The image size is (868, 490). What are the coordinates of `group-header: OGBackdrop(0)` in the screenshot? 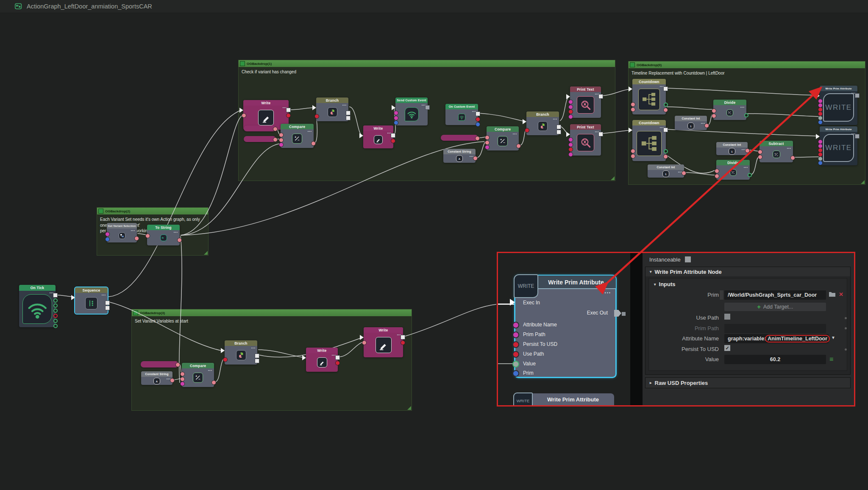 It's located at (747, 65).